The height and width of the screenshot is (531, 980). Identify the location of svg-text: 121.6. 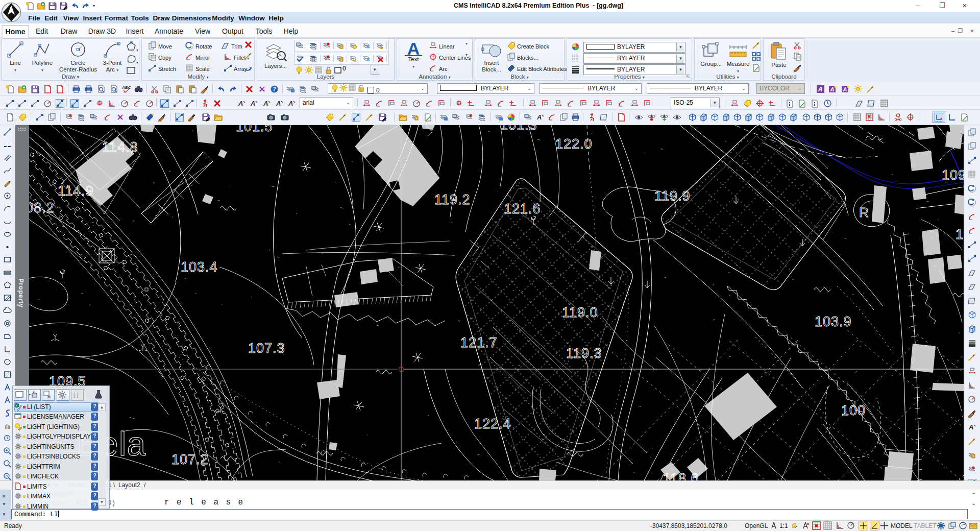
(523, 209).